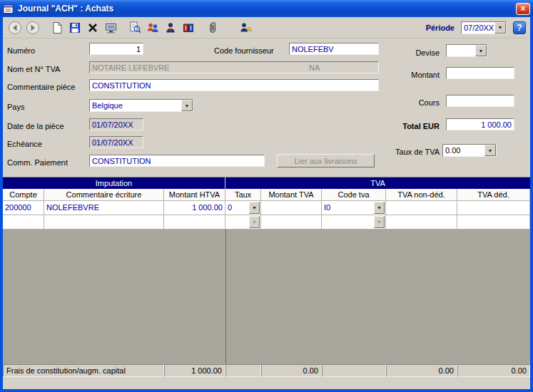  I want to click on next-record-button, so click(33, 28).